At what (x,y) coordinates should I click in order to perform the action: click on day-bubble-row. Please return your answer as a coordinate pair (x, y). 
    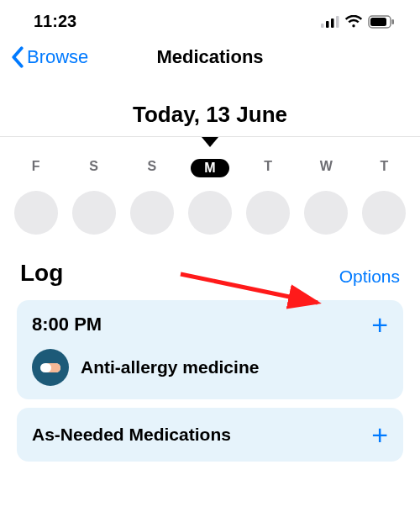
    Looking at the image, I should click on (210, 219).